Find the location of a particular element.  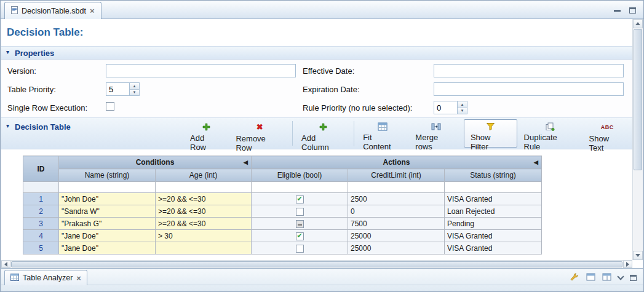

version-input is located at coordinates (201, 71).